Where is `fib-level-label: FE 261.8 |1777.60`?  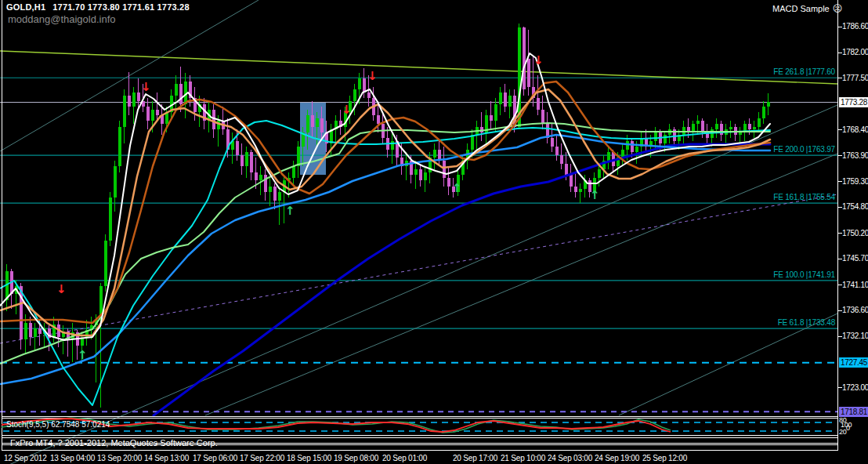 fib-level-label: FE 261.8 |1777.60 is located at coordinates (804, 72).